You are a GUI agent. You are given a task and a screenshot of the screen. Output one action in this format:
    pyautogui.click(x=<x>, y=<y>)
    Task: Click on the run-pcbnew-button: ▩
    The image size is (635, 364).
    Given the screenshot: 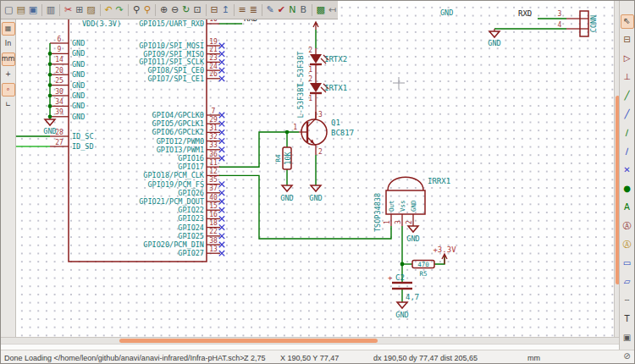 What is the action you would take?
    pyautogui.click(x=320, y=10)
    